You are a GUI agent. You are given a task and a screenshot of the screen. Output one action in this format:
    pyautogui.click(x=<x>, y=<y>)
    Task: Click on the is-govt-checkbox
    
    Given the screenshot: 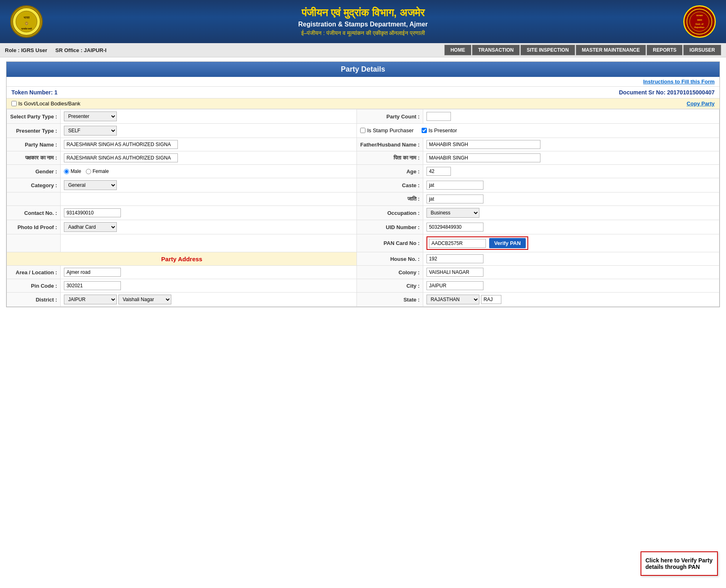 What is the action you would take?
    pyautogui.click(x=14, y=103)
    